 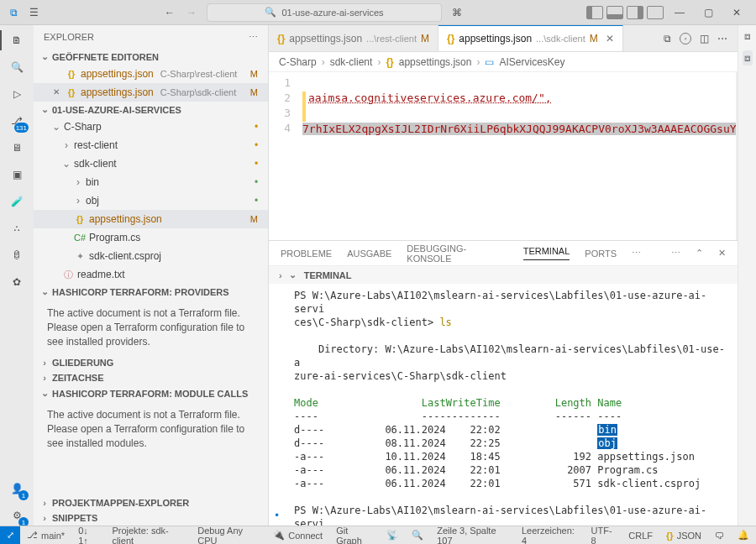 I want to click on tree-file: ✦sdk-client.csproj, so click(x=151, y=256).